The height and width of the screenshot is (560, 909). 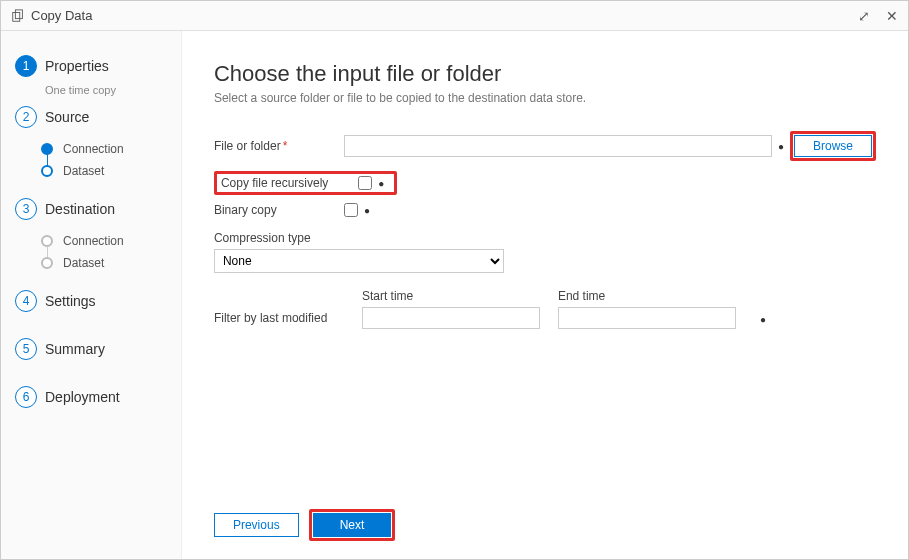 What do you see at coordinates (91, 66) in the screenshot?
I see `step-properties: 1 Properties` at bounding box center [91, 66].